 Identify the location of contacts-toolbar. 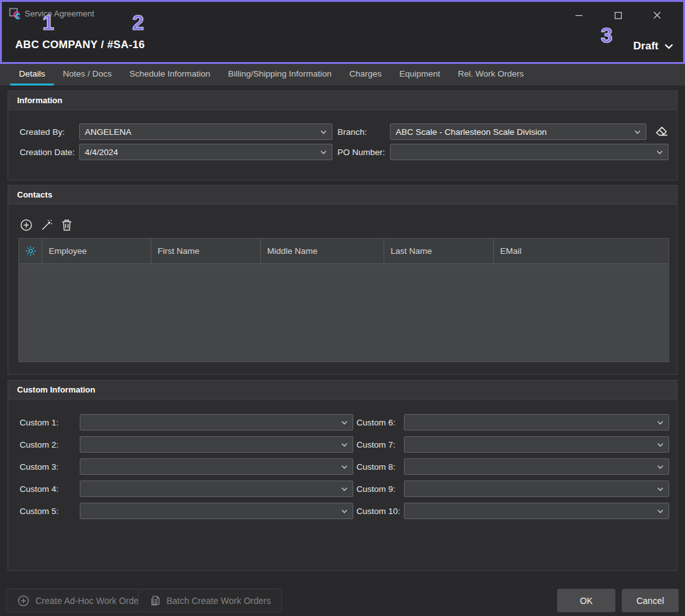
(46, 225).